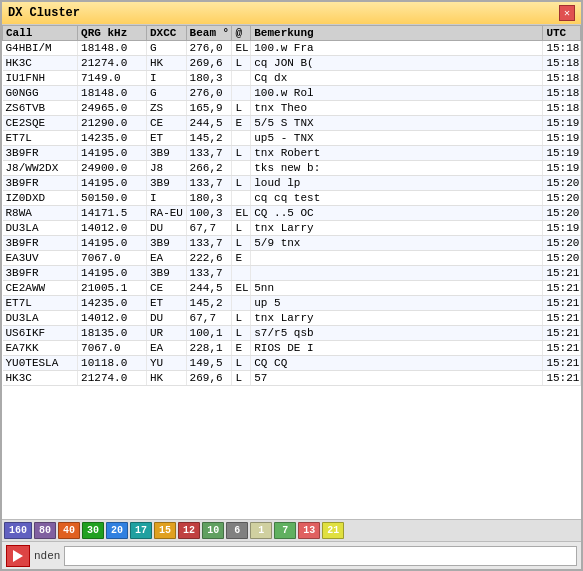 This screenshot has width=583, height=571. What do you see at coordinates (112, 364) in the screenshot?
I see `cell-qrg: 10118.0` at bounding box center [112, 364].